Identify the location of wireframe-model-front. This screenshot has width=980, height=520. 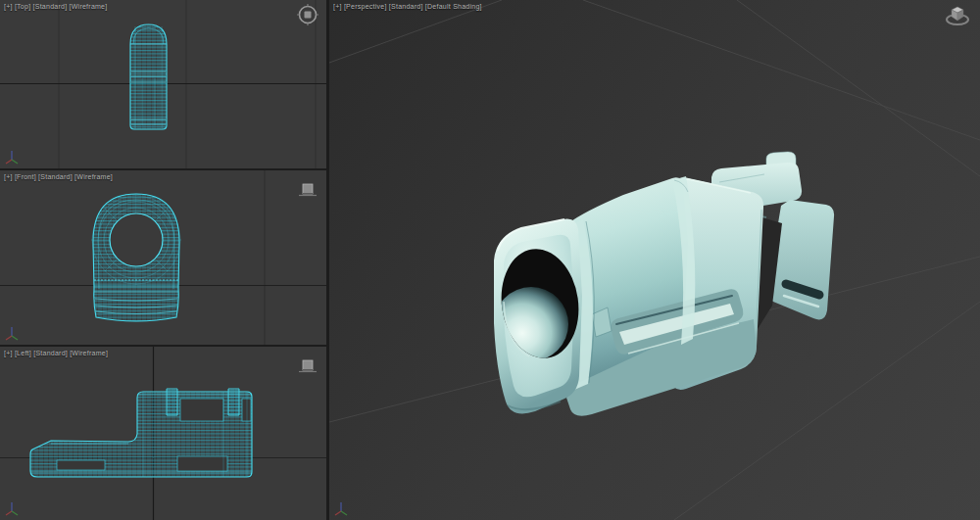
(136, 258).